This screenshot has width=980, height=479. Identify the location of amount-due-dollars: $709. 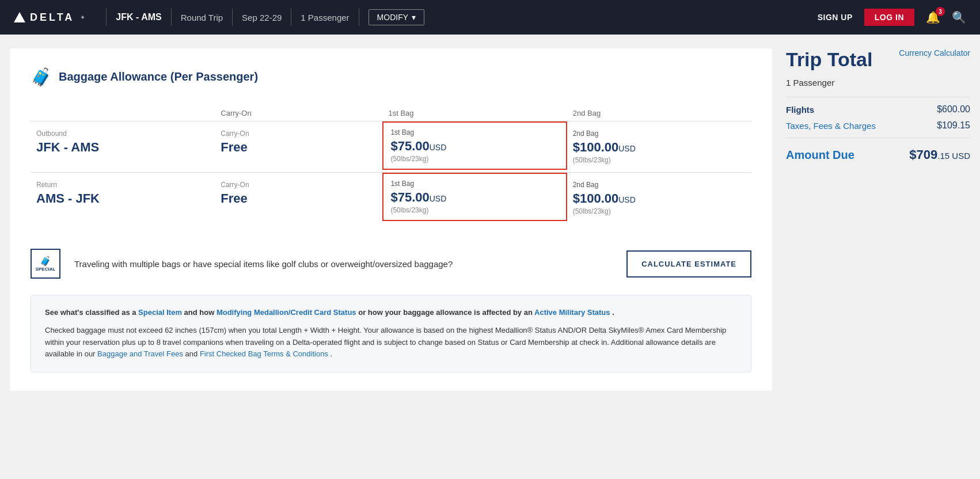
(924, 154).